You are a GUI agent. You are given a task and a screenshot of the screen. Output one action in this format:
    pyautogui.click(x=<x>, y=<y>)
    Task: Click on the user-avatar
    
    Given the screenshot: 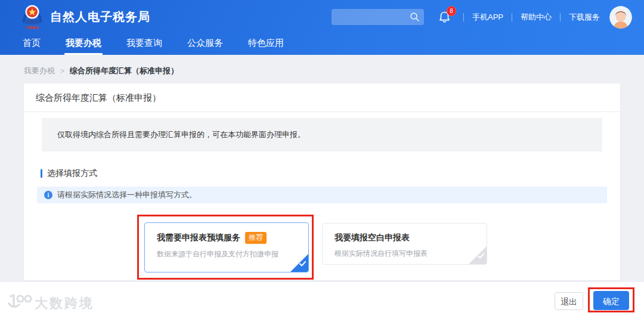 What is the action you would take?
    pyautogui.click(x=621, y=17)
    